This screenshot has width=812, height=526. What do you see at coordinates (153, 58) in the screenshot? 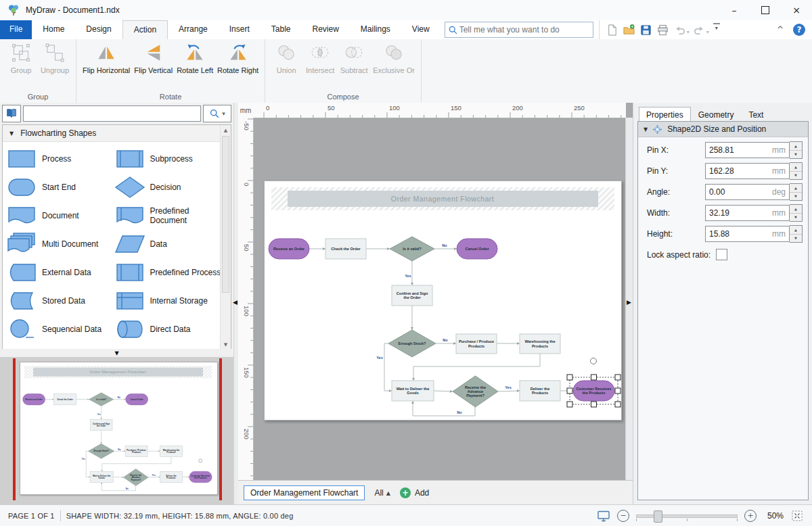
I see `flip-vertical-button: Flip Vertical` at bounding box center [153, 58].